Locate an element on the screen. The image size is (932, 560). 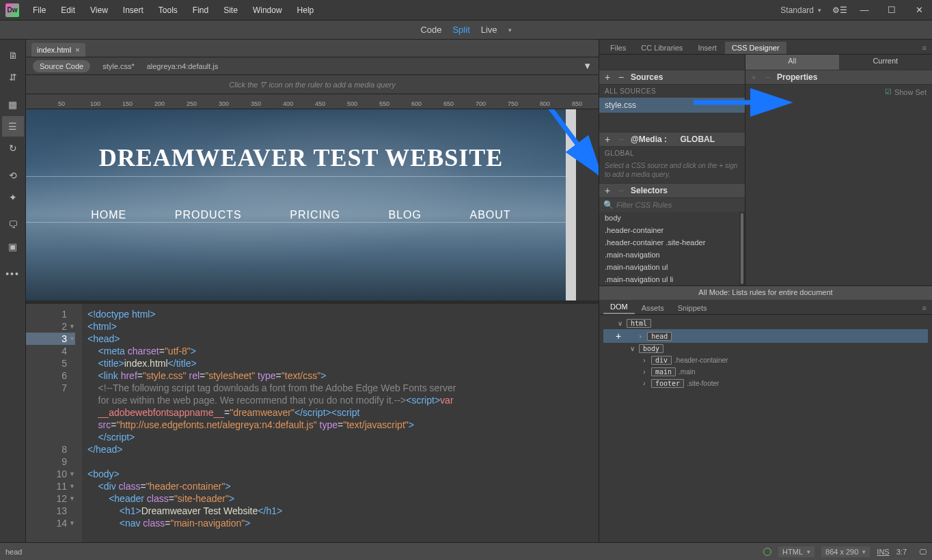
view-code: Code is located at coordinates (430, 30).